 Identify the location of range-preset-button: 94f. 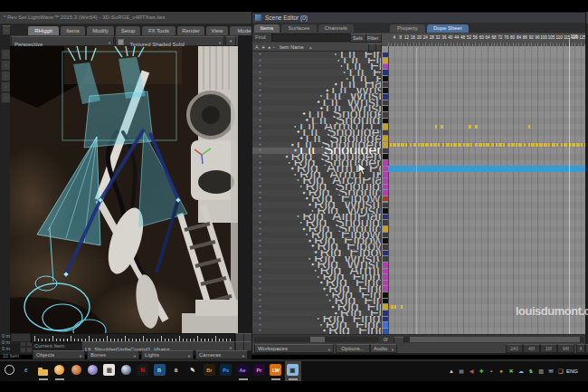
(566, 349).